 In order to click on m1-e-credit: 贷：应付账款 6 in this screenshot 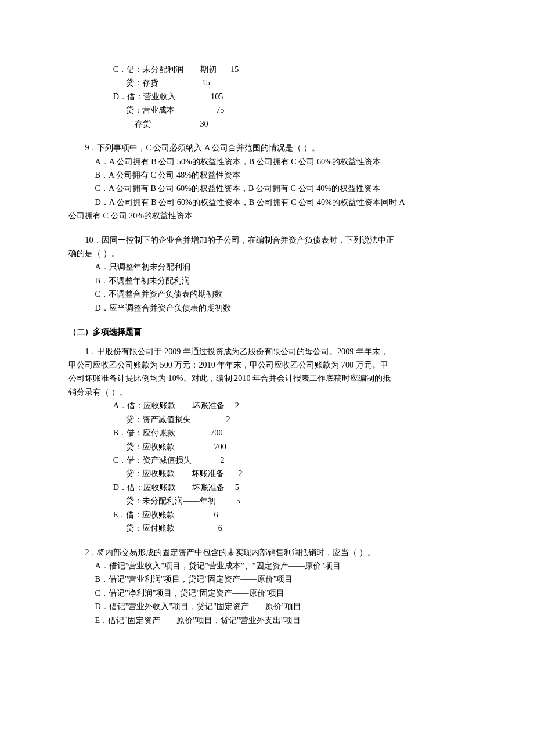, I will do `click(296, 528)`.